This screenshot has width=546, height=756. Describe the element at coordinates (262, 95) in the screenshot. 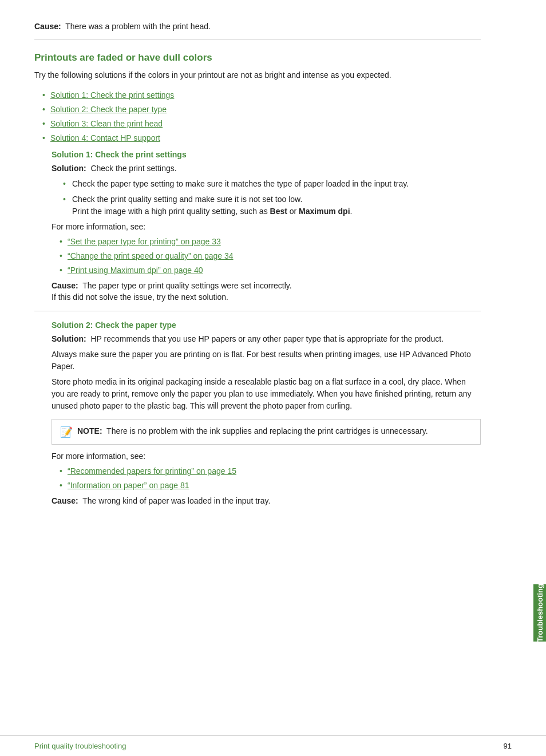

I see `toc-item-1: Solution 1: Check the print settings` at that location.